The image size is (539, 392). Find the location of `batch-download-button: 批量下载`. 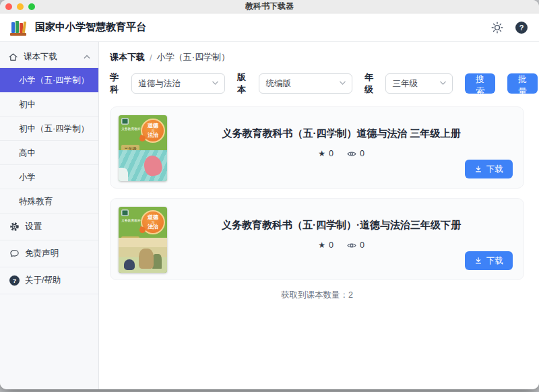

batch-download-button: 批量下载 is located at coordinates (523, 84).